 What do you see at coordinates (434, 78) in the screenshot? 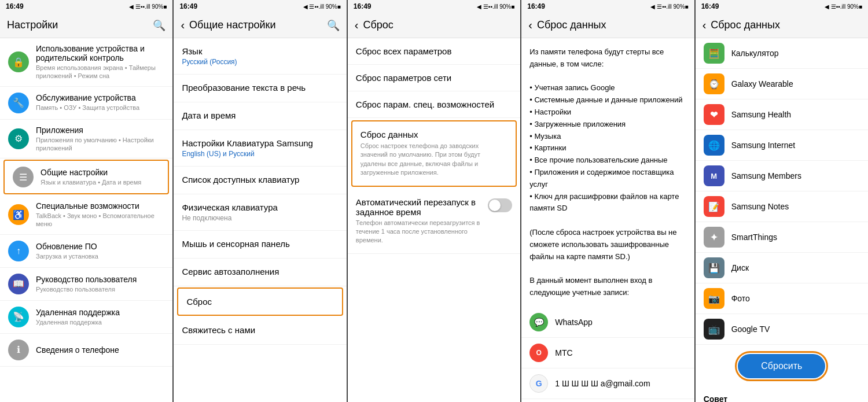
I see `reset-network-params: Сброс параметров сети` at bounding box center [434, 78].